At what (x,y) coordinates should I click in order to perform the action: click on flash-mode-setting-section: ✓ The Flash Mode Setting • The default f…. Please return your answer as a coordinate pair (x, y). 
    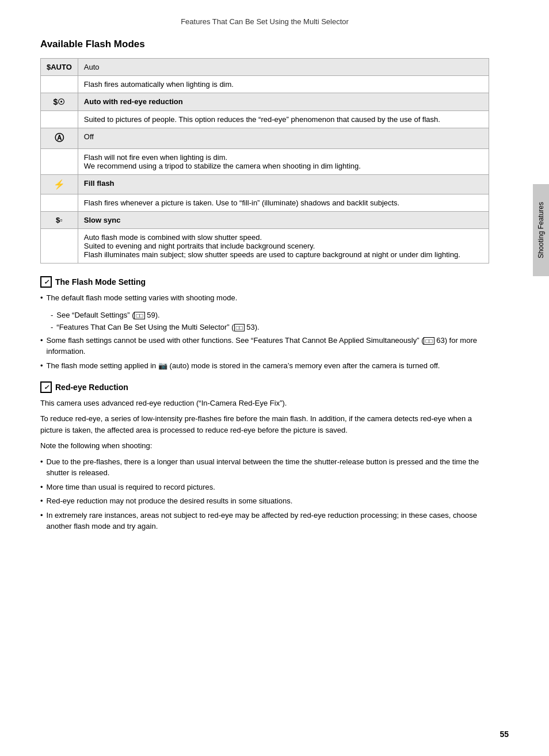
    Looking at the image, I should click on (265, 323).